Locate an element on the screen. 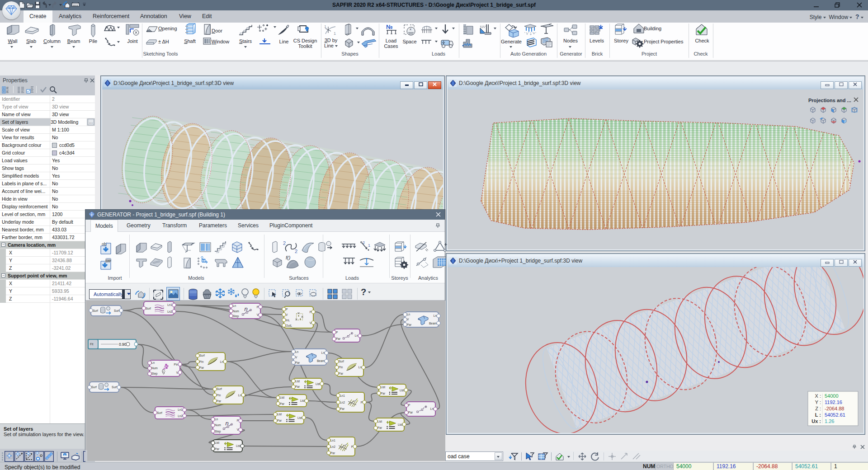 The image size is (868, 470). svg-text: DXF is located at coordinates (108, 261).